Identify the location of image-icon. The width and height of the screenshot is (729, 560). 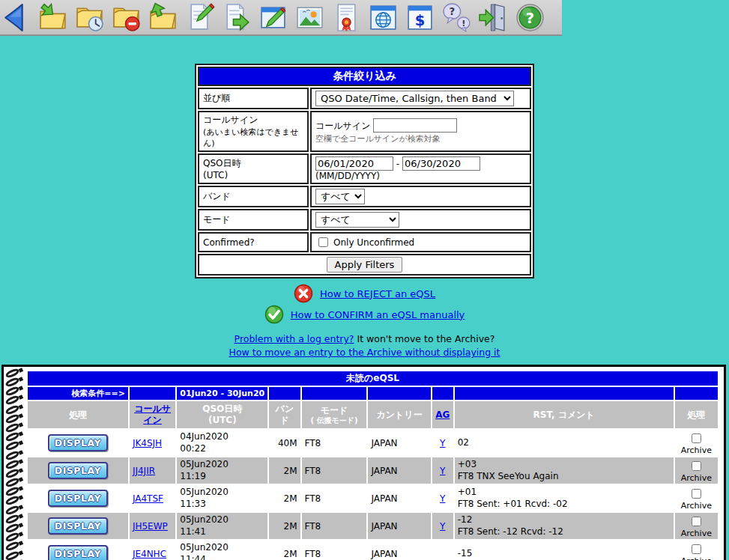
(310, 18).